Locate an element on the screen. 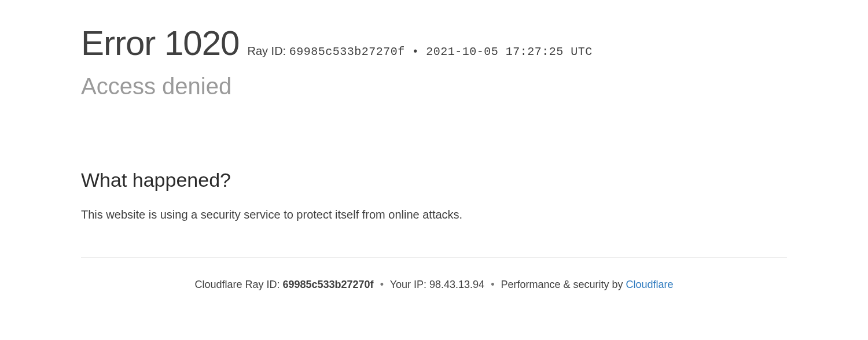  error-description: This website is using a security service… is located at coordinates (284, 215).